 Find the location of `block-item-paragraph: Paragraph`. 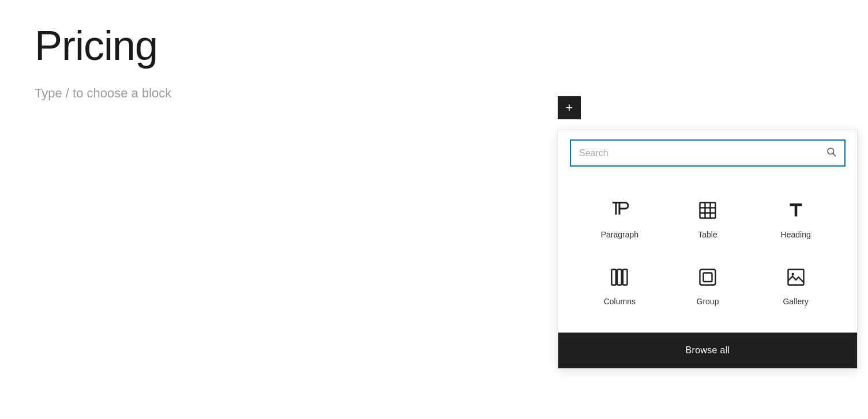

block-item-paragraph: Paragraph is located at coordinates (619, 218).